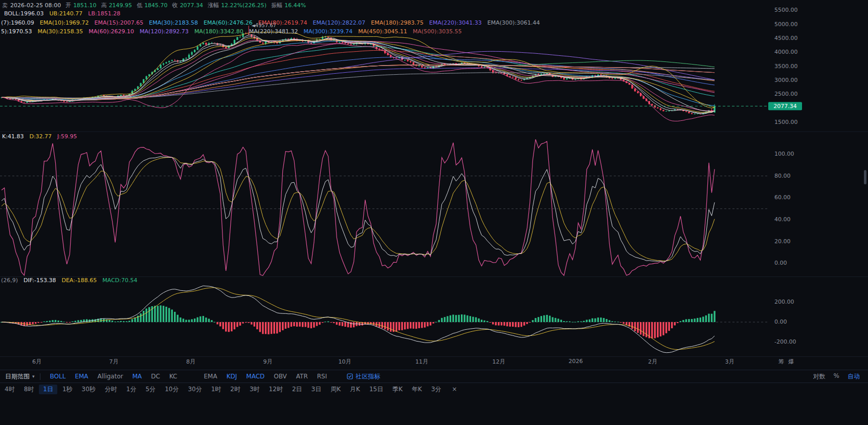 The width and height of the screenshot is (868, 425). Describe the element at coordinates (783, 198) in the screenshot. I see `kdj-axis-label: 60.00` at that location.